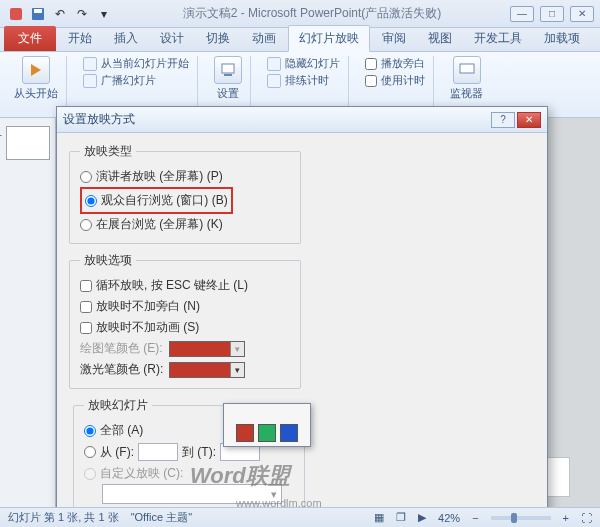  I want to click on color-option-red, so click(245, 433).